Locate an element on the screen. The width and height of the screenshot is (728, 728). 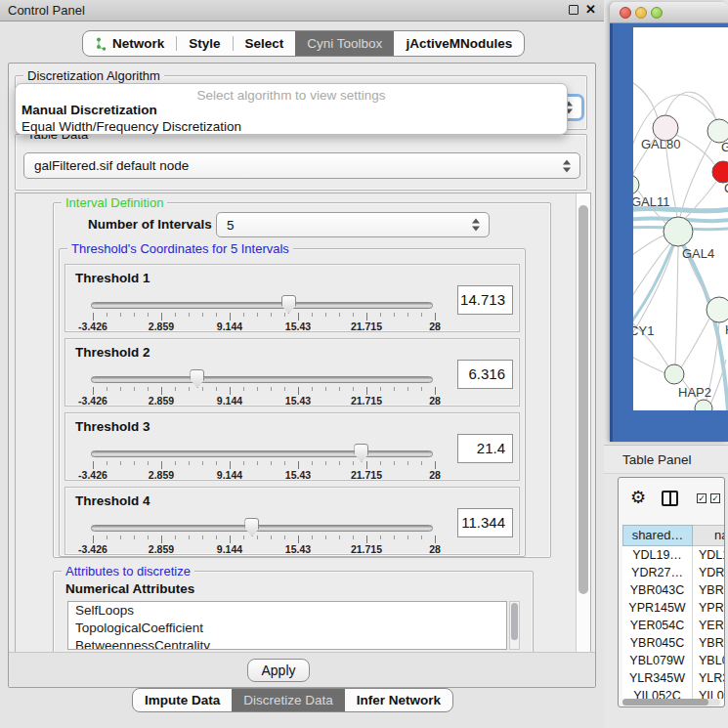
control-panel-titlebar: Control Panel ✕ is located at coordinates (302, 11).